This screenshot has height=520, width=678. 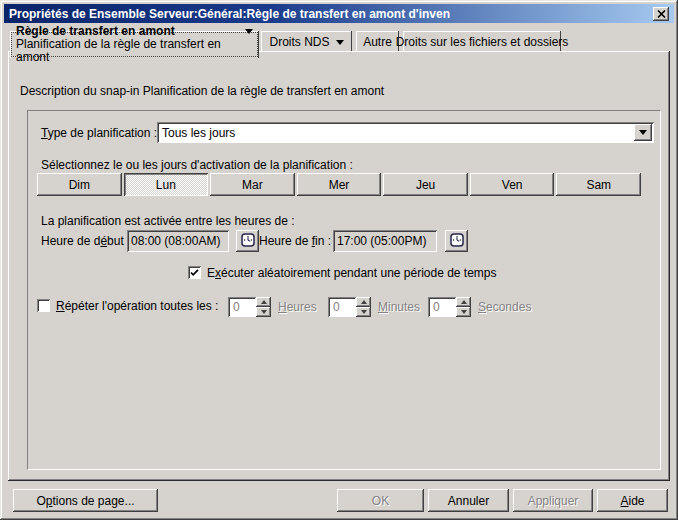 What do you see at coordinates (168, 221) in the screenshot?
I see `active-hours-label: La planification est activée entre les h…` at bounding box center [168, 221].